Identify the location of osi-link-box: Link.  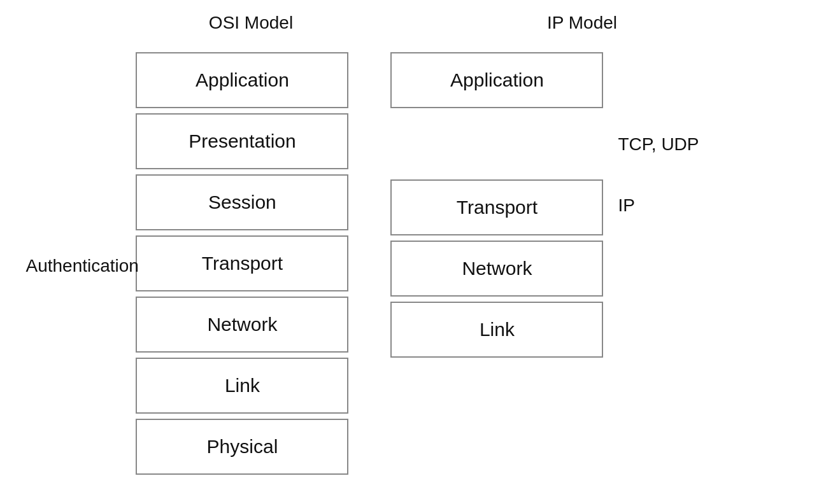
(242, 386).